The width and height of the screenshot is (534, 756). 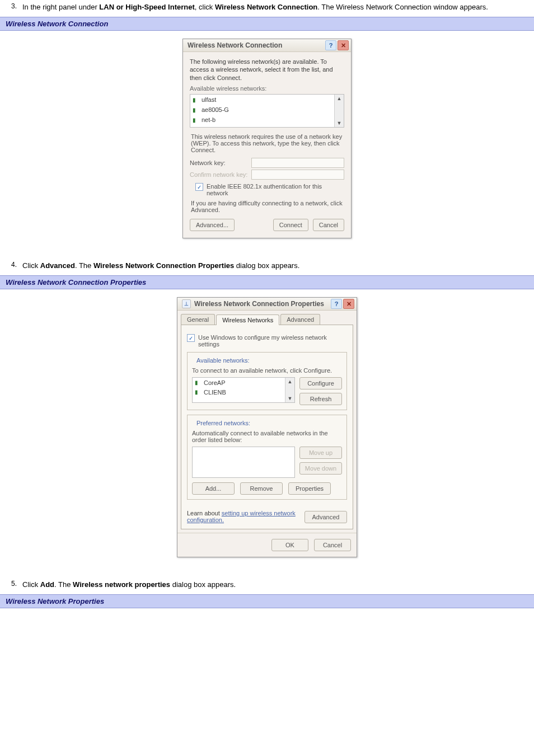 What do you see at coordinates (213, 489) in the screenshot?
I see `add-button: Add...` at bounding box center [213, 489].